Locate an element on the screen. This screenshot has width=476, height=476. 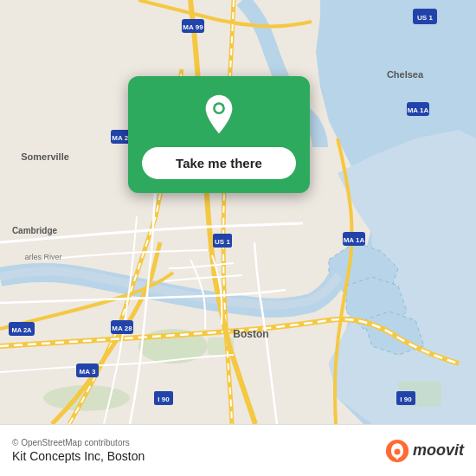
popup-card: Take me there is located at coordinates (219, 135).